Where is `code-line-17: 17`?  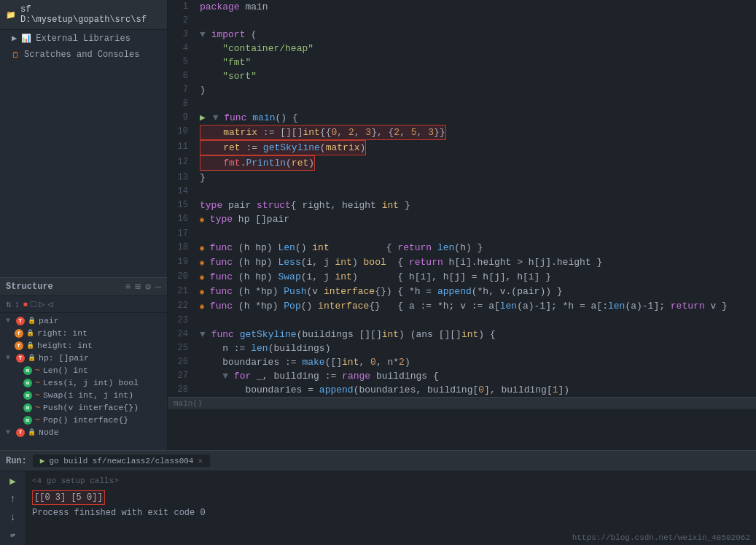 code-line-17: 17 is located at coordinates (462, 233).